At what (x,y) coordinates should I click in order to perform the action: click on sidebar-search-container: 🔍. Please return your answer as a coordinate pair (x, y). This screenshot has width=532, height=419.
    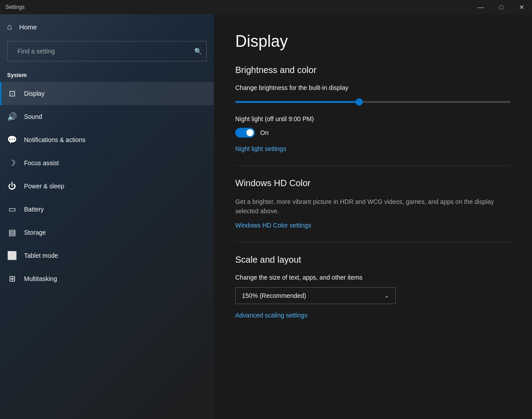
    Looking at the image, I should click on (107, 51).